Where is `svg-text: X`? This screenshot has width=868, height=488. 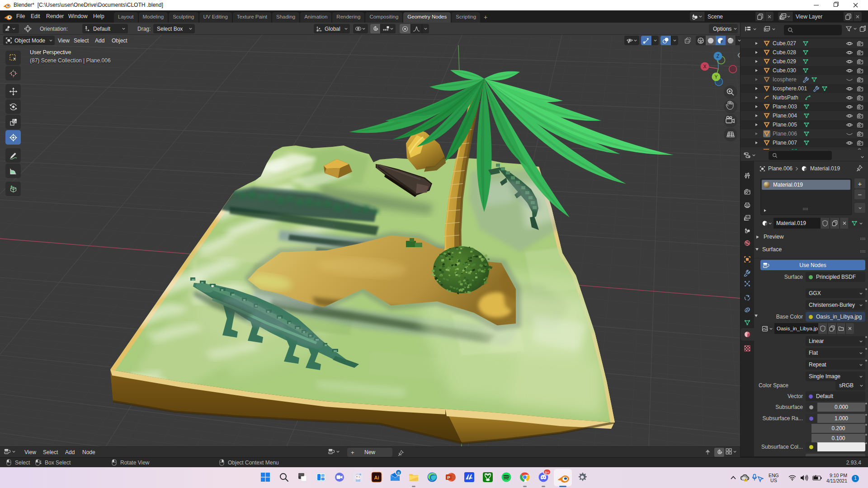
svg-text: X is located at coordinates (704, 66).